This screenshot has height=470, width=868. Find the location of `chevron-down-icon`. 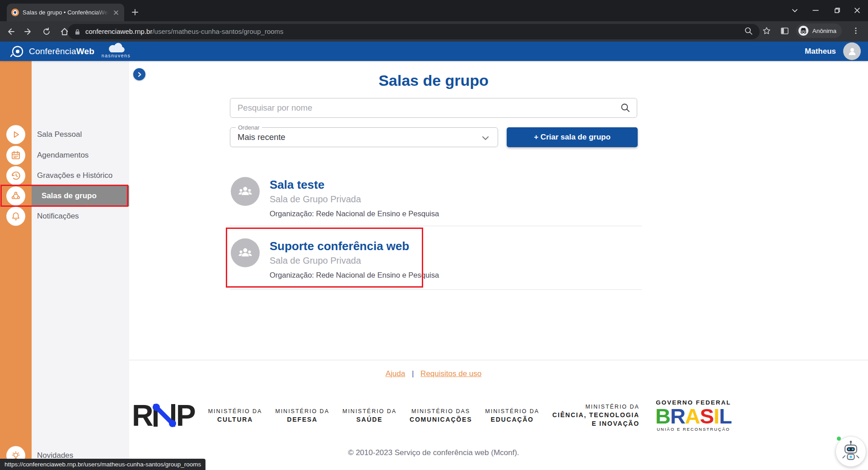

chevron-down-icon is located at coordinates (485, 138).